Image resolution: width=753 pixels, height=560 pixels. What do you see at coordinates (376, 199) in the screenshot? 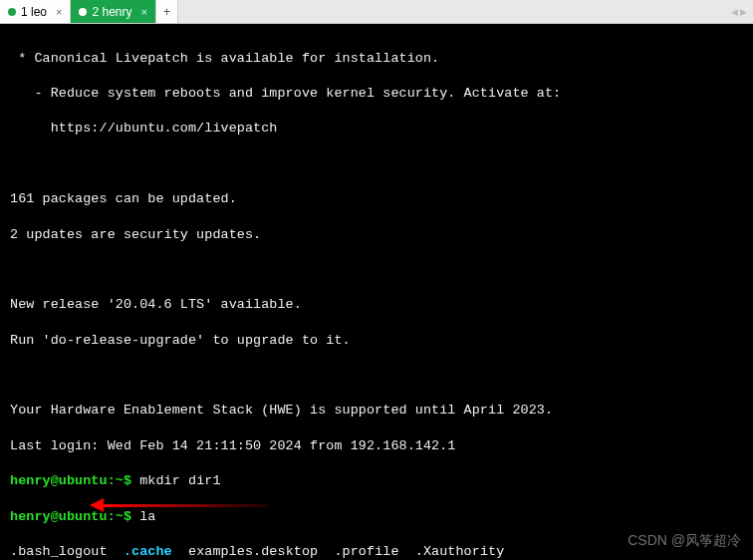
I see `updates-line: 161 packages can be updated.` at bounding box center [376, 199].